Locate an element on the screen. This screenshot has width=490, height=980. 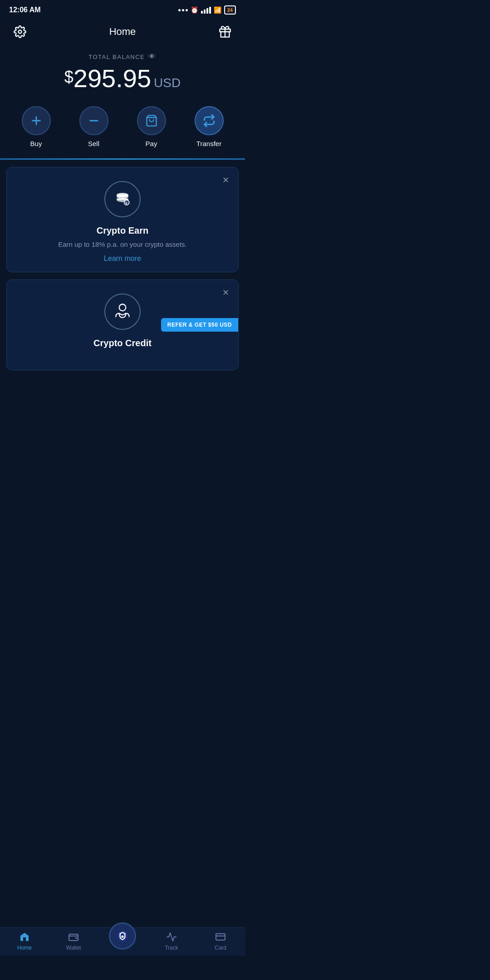
currency-code: USD is located at coordinates (167, 83).